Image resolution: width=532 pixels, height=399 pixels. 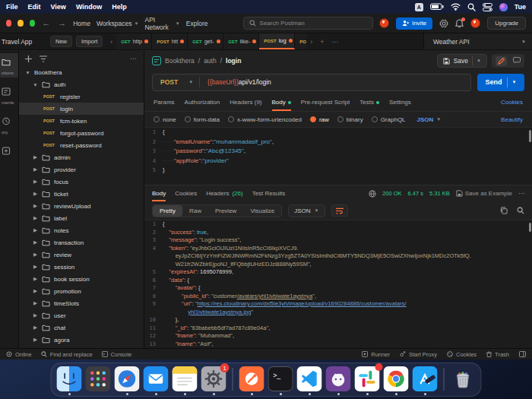 What do you see at coordinates (477, 41) in the screenshot?
I see `right-pane-tab: Weather API ▼` at bounding box center [477, 41].